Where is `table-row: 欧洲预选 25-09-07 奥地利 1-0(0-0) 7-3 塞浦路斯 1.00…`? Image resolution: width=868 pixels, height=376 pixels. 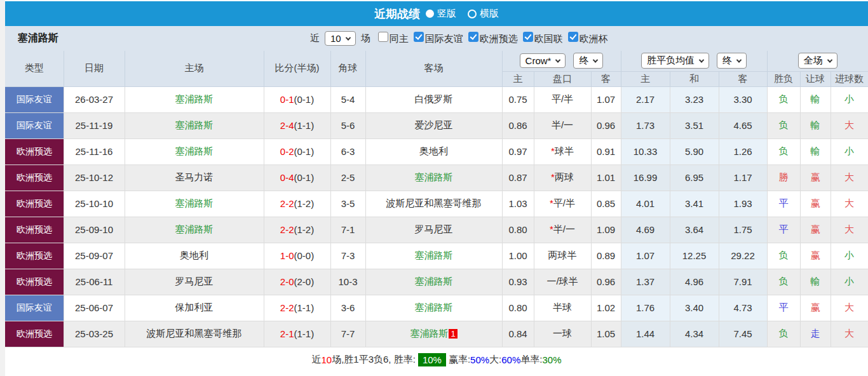 table-row: 欧洲预选 25-09-07 奥地利 1-0(0-0) 7-3 塞浦路斯 1.00… is located at coordinates (437, 255).